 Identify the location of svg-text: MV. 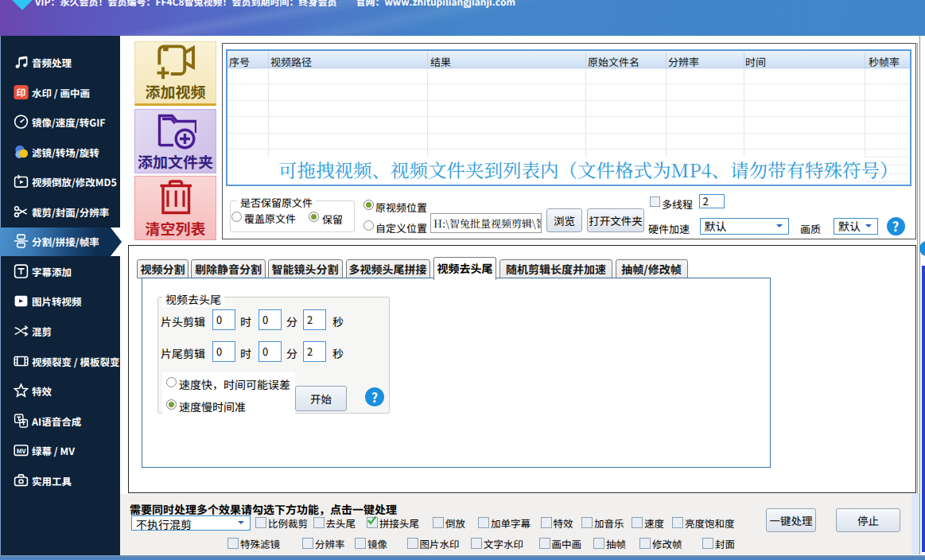
(21, 450).